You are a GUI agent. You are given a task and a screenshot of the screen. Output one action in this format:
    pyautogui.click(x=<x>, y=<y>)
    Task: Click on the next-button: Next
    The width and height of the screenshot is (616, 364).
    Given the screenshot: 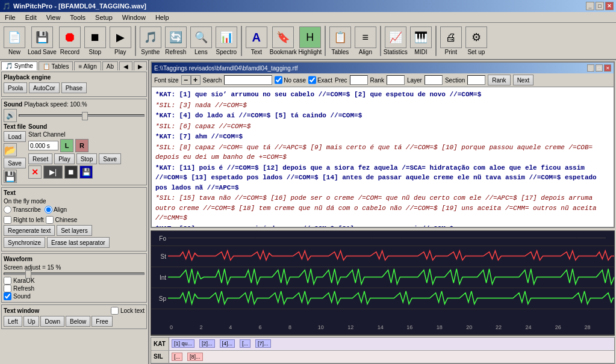 What is the action you would take?
    pyautogui.click(x=524, y=80)
    